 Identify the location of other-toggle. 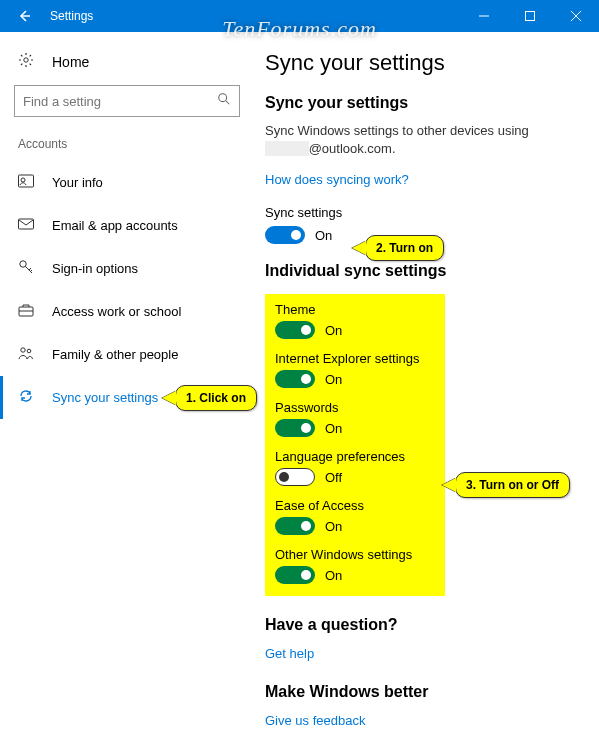
(295, 575).